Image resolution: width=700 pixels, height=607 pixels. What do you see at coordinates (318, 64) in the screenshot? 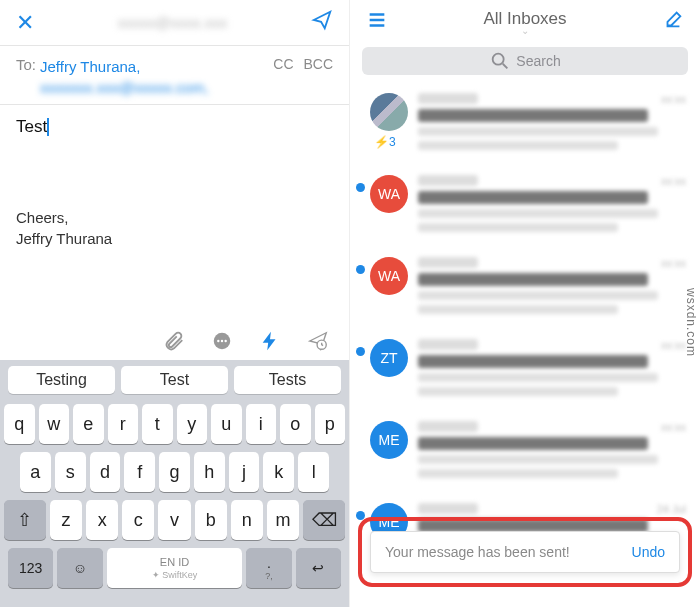
I see `bcc-button: BCC` at bounding box center [318, 64].